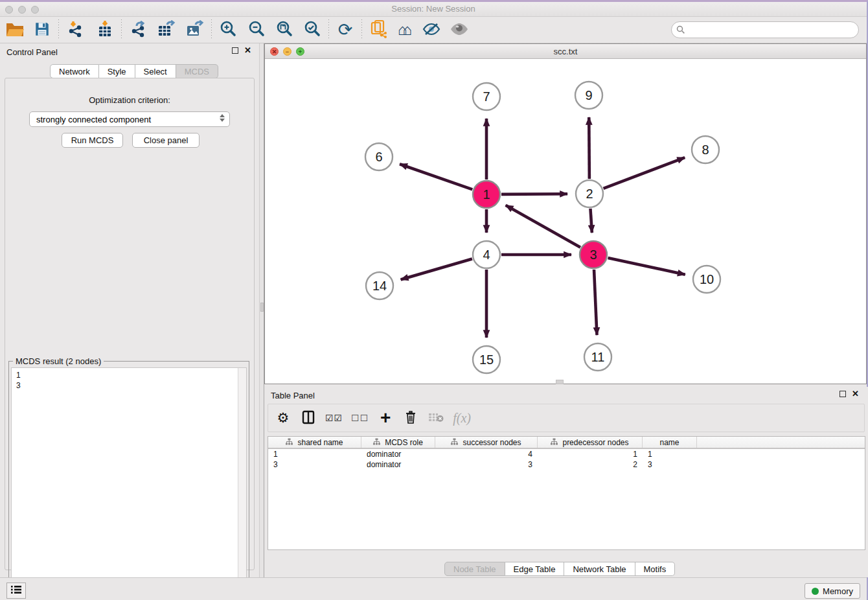 The height and width of the screenshot is (600, 868). I want to click on column-icon, so click(308, 419).